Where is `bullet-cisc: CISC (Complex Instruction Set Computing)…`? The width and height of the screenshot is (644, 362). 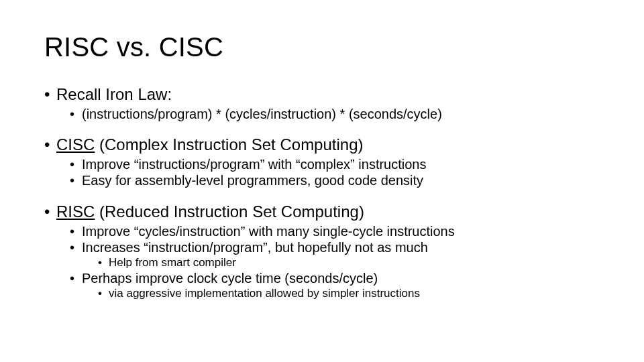
bullet-cisc: CISC (Complex Instruction Set Computing)… is located at coordinates (322, 162).